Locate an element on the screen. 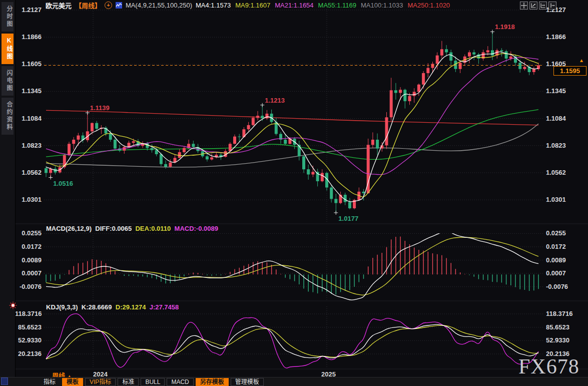  price-axis-label: 1.1605 is located at coordinates (28, 64).